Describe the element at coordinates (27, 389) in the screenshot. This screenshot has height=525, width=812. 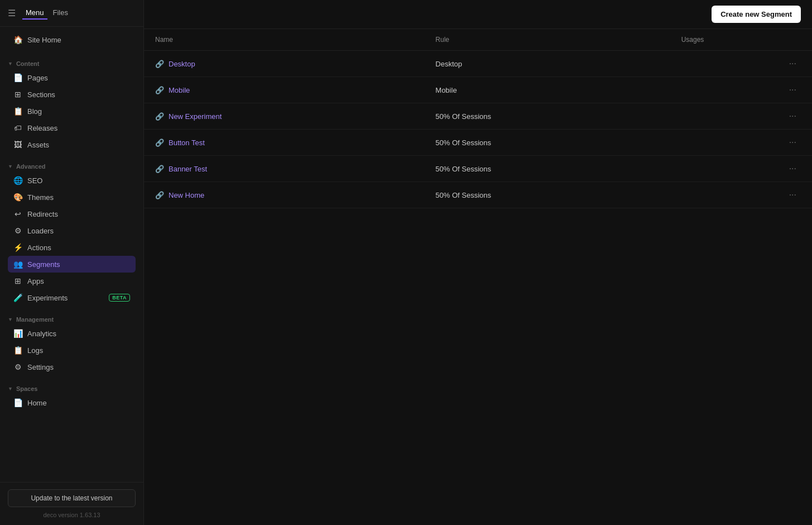
I see `spaces-section-label: Spaces` at that location.